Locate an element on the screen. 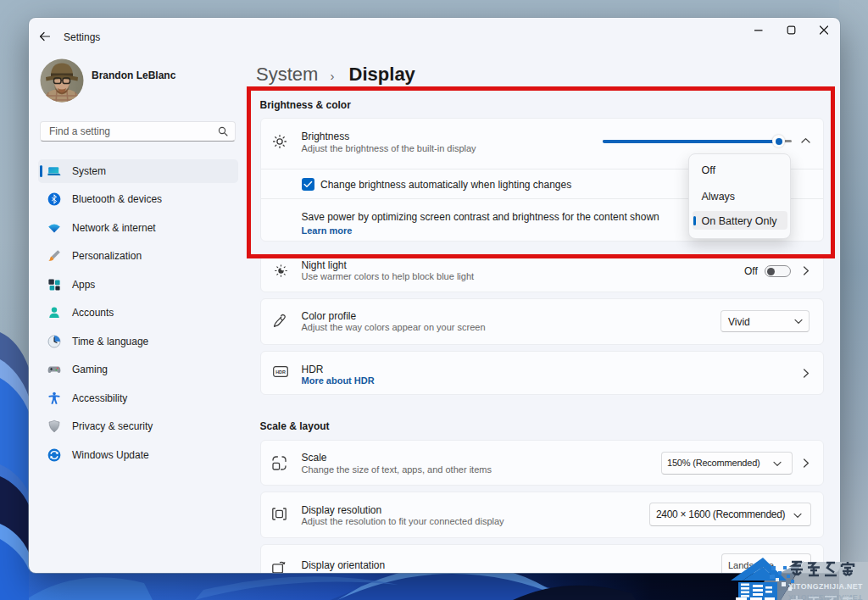 The image size is (868, 600). svg-text: XITONGZHIJIA.NET is located at coordinates (826, 586).